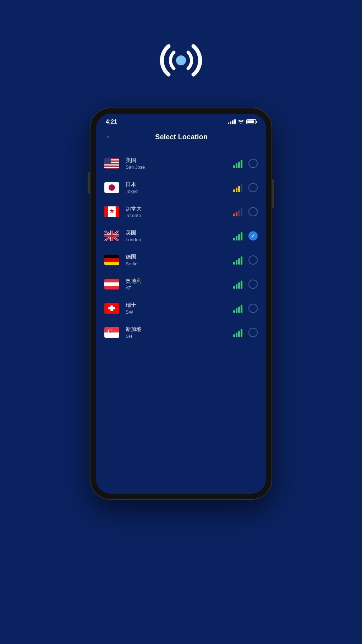 The image size is (362, 644). What do you see at coordinates (238, 260) in the screenshot?
I see `signal-berlin` at bounding box center [238, 260].